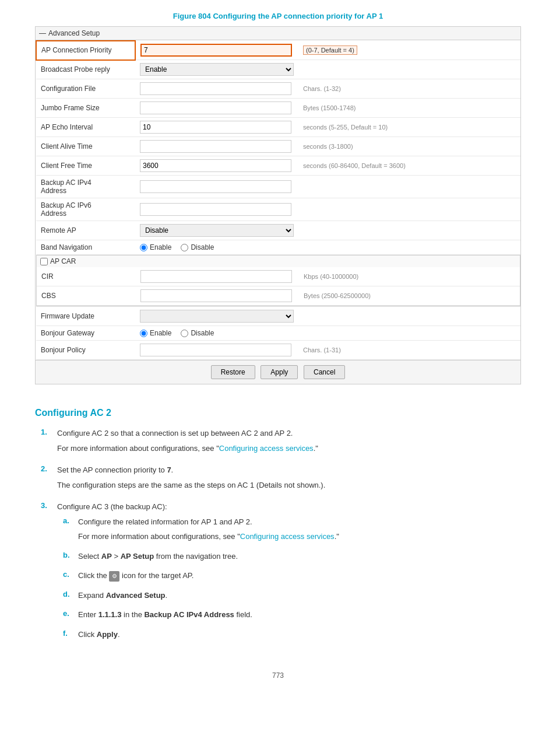 This screenshot has height=756, width=556. Describe the element at coordinates (217, 69) in the screenshot. I see `broadcast-select: Enable Disable` at that location.